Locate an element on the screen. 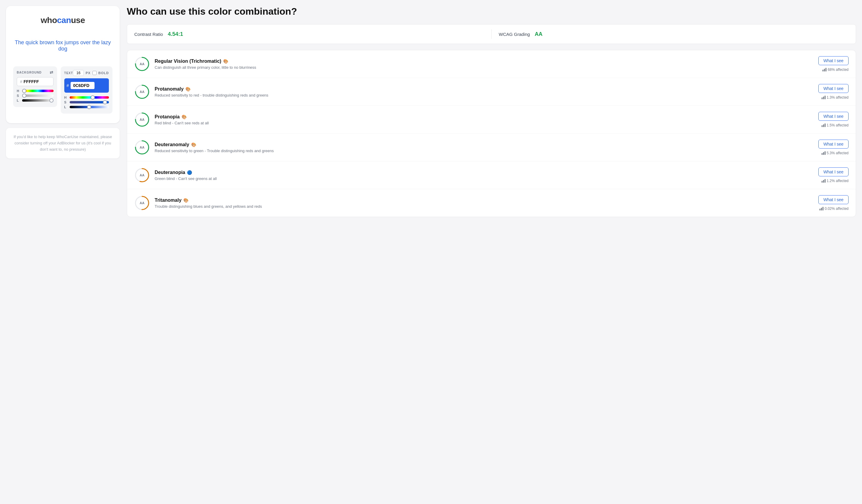 The width and height of the screenshot is (862, 504). text-l-label: L is located at coordinates (66, 107).